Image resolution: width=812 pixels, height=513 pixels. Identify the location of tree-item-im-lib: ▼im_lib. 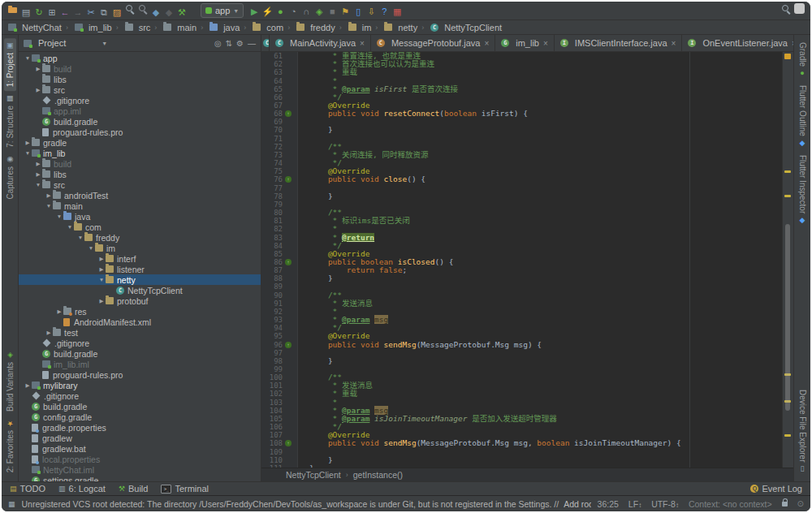
(140, 153).